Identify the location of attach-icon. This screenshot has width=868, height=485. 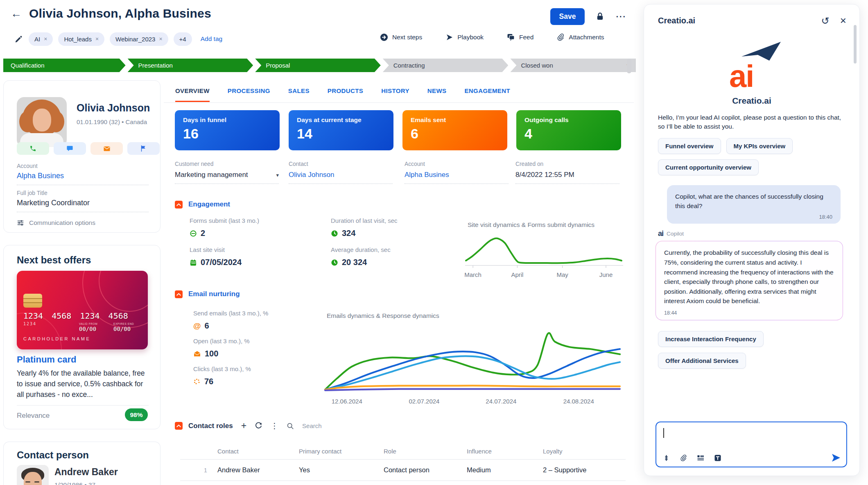
(683, 458).